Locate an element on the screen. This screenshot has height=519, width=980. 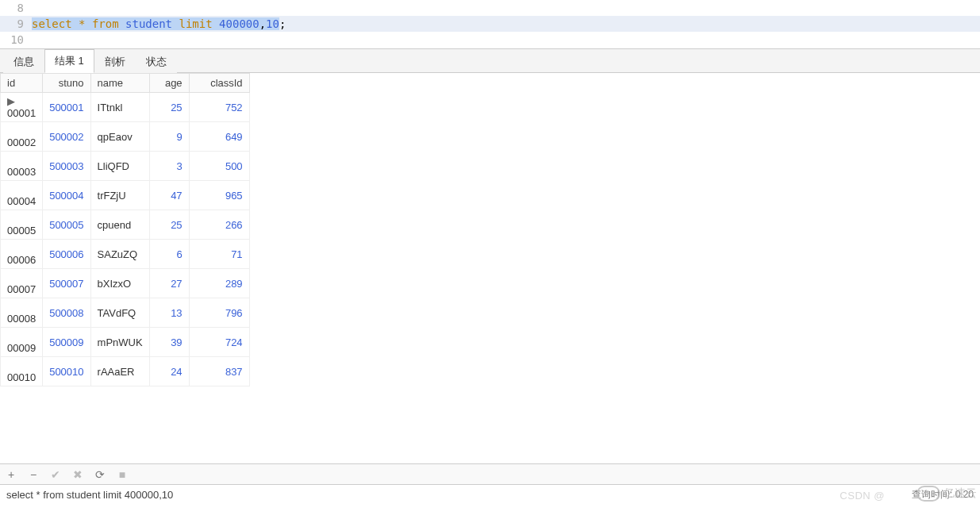
table-row: 00010500010rAAaER24837 is located at coordinates (125, 371).